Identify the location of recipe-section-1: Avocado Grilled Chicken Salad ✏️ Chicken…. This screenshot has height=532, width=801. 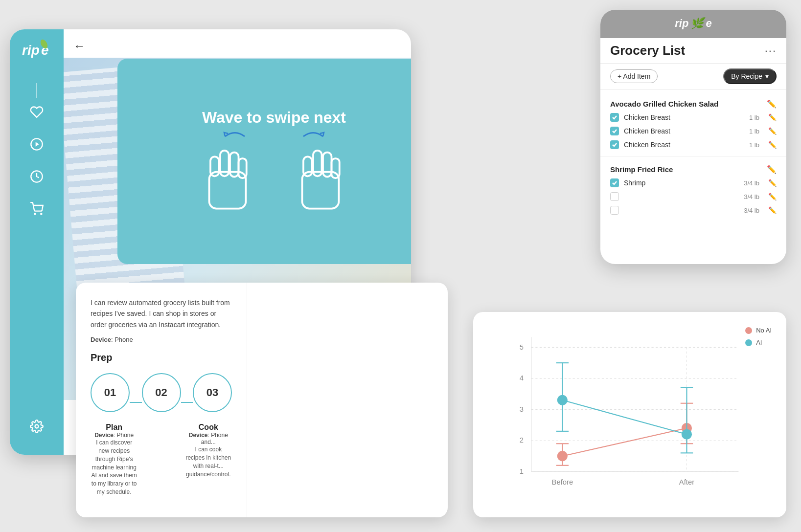
(693, 124).